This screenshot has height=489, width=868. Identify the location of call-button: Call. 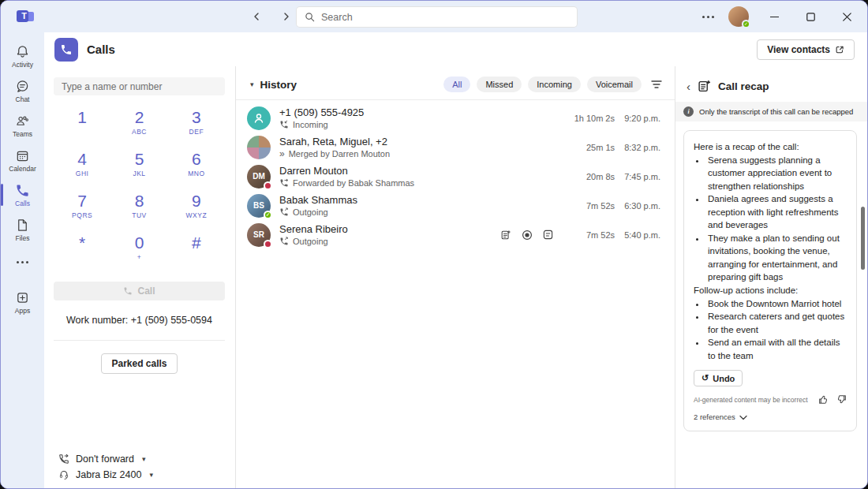
(139, 291).